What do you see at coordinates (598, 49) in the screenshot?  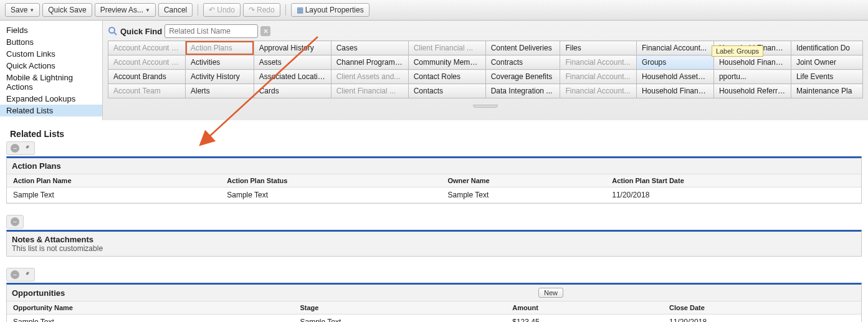 I see `palette-item: Files` at bounding box center [598, 49].